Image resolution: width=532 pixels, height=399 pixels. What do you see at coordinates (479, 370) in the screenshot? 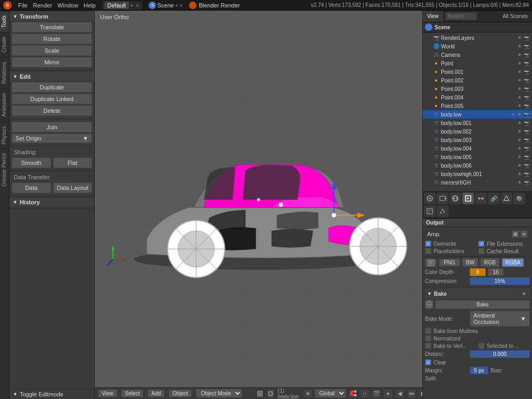
I see `margin-value: 5 px` at bounding box center [479, 370].